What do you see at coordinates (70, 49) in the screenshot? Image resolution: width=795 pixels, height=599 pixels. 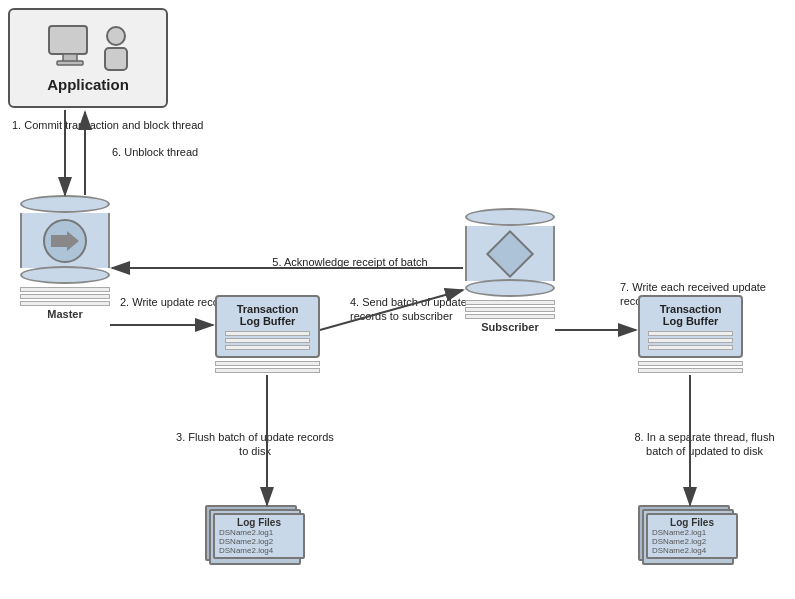 I see `monitor-icon` at bounding box center [70, 49].